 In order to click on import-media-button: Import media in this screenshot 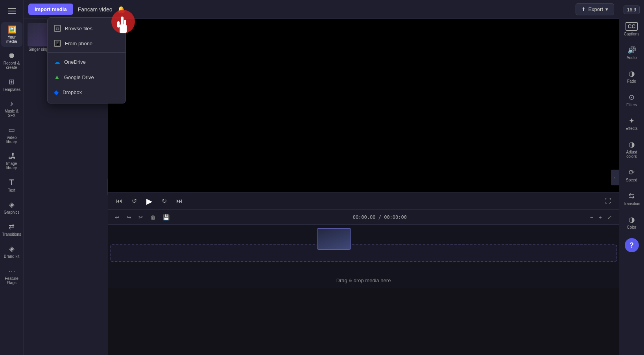, I will do `click(51, 9)`.